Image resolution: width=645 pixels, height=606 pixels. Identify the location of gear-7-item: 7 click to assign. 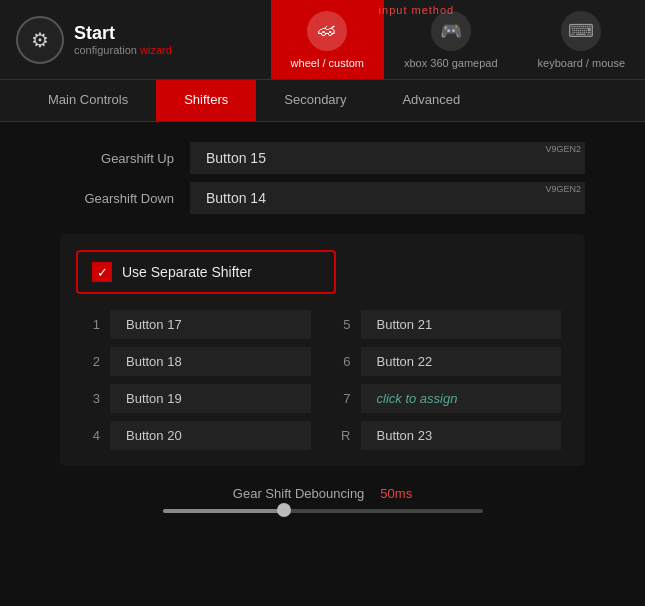
(448, 398).